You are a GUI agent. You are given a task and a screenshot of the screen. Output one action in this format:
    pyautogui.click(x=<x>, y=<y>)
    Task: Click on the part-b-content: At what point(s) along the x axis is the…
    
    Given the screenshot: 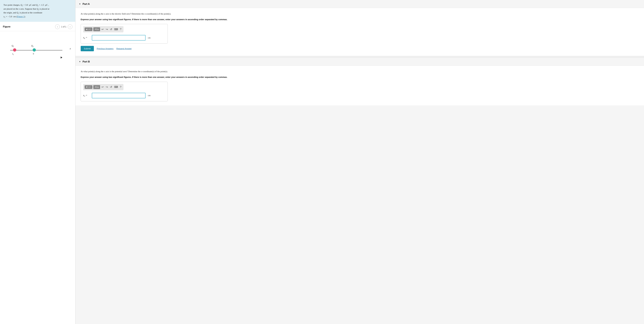 What is the action you would take?
    pyautogui.click(x=360, y=86)
    